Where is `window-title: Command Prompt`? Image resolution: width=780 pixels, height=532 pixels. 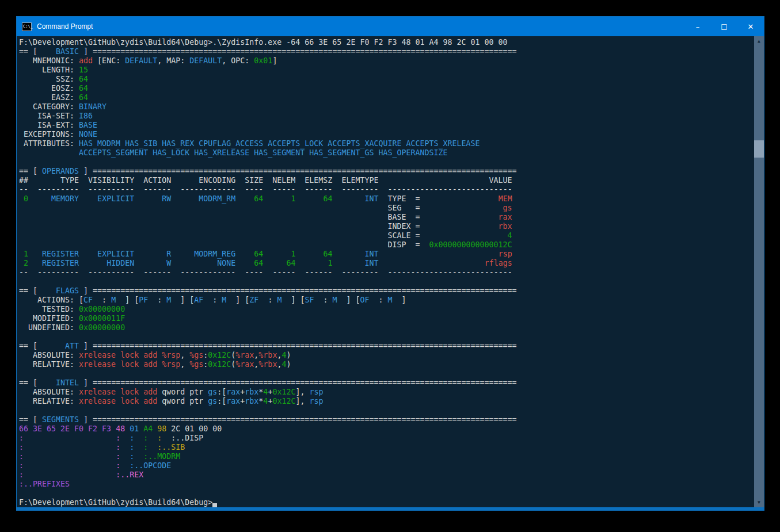 window-title: Command Prompt is located at coordinates (64, 26).